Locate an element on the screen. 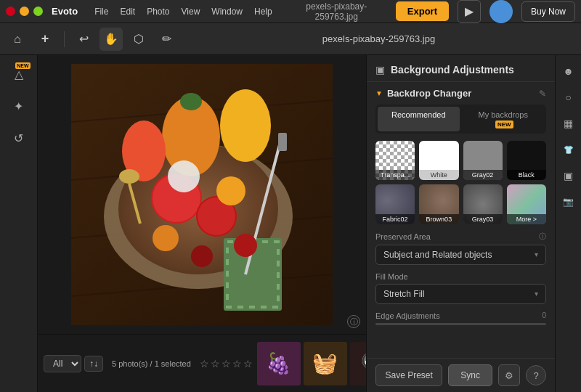 The height and width of the screenshot is (392, 581). edge-adjustments-slider is located at coordinates (460, 324).